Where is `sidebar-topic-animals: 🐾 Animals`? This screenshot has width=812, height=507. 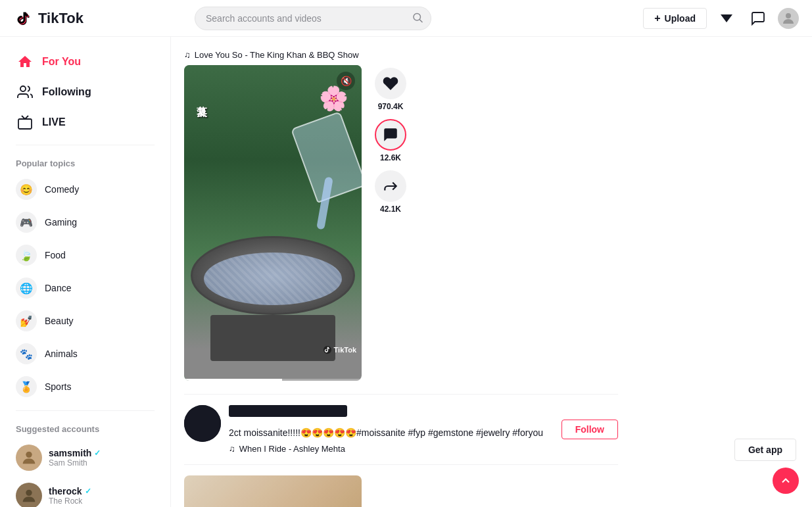
sidebar-topic-animals: 🐾 Animals is located at coordinates (85, 354).